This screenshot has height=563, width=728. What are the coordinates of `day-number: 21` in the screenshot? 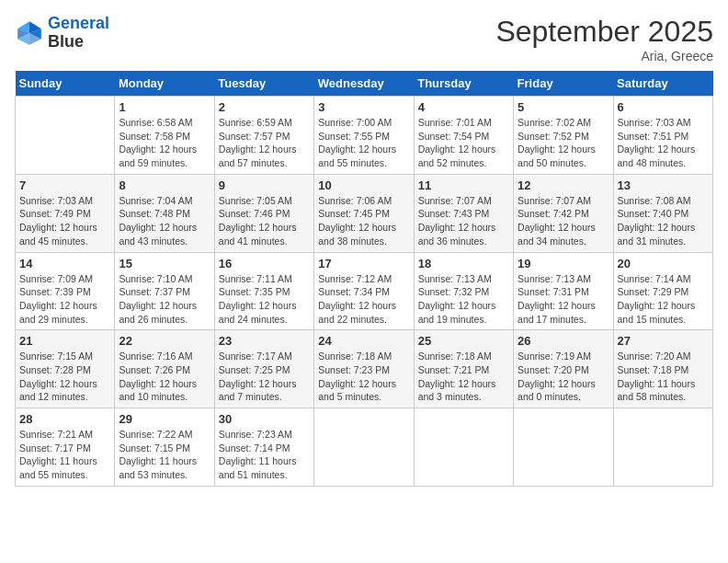 It's located at (64, 340).